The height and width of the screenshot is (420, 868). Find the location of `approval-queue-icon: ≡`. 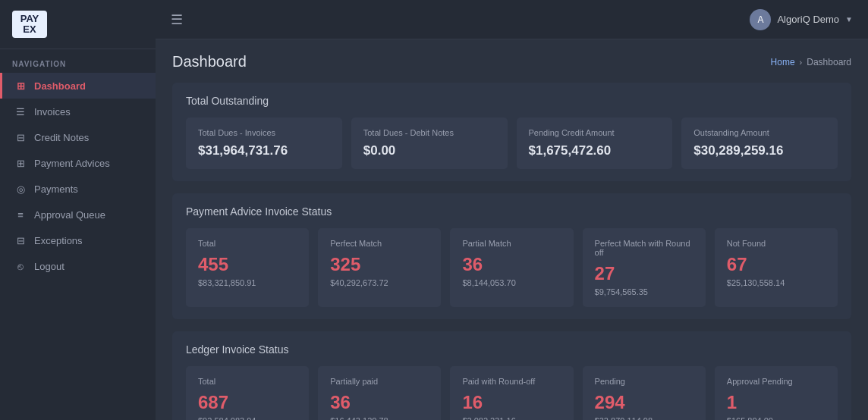

approval-queue-icon: ≡ is located at coordinates (20, 215).